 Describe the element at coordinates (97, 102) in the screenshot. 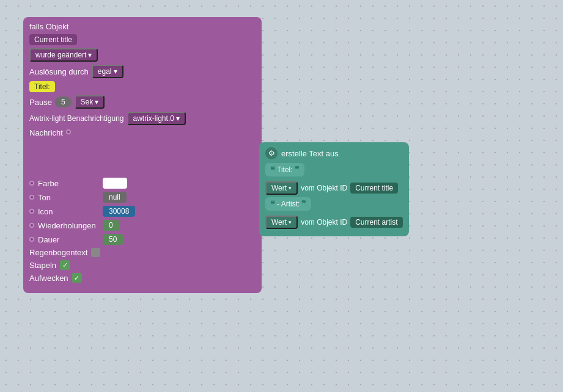

I see `pause-unit-arrow: ▾` at that location.